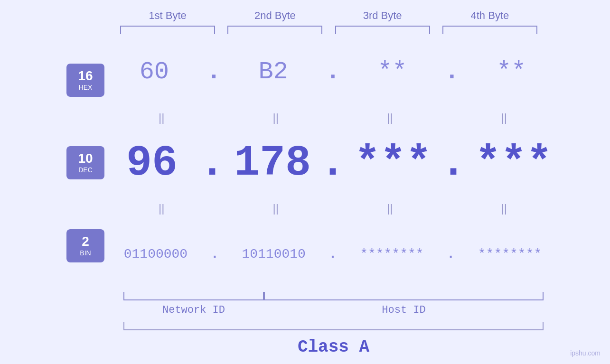 Image resolution: width=610 pixels, height=364 pixels. What do you see at coordinates (451, 254) in the screenshot?
I see `dot3-bin: .` at bounding box center [451, 254].